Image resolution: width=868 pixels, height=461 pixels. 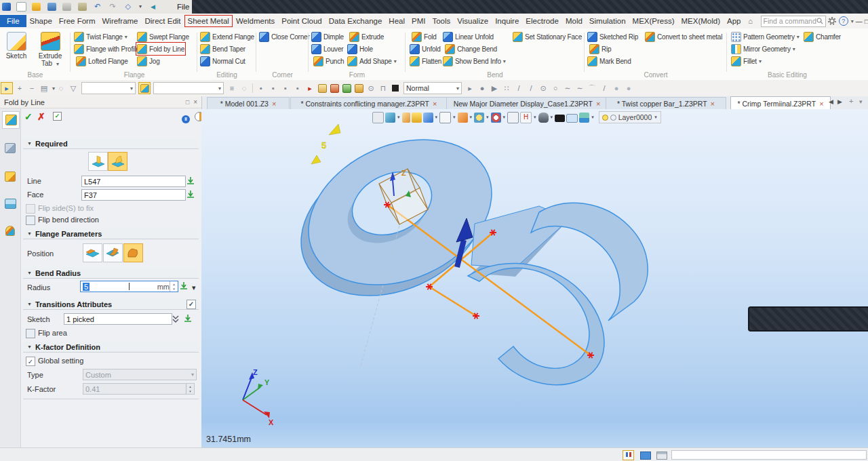 I want to click on tab-simulation: Simulation, so click(x=608, y=21).